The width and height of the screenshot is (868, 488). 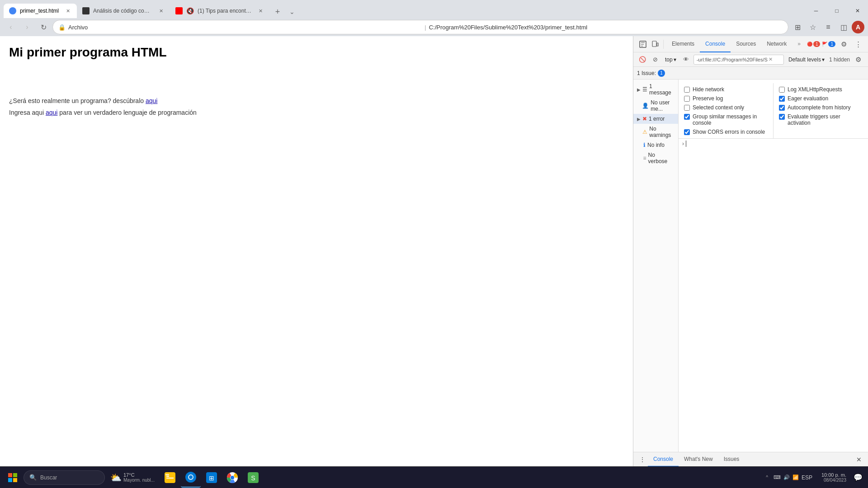 I want to click on settings-button: ⚙, so click(x=844, y=44).